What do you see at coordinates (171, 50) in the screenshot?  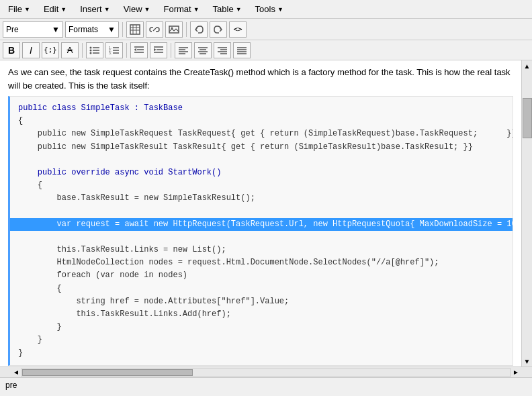 I see `sep5` at bounding box center [171, 50].